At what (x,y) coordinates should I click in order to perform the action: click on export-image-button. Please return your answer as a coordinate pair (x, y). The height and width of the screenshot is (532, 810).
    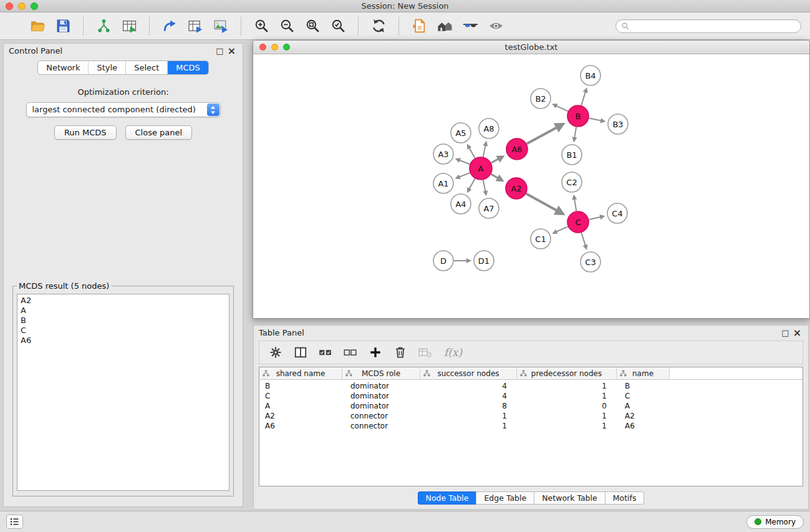
    Looking at the image, I should click on (221, 26).